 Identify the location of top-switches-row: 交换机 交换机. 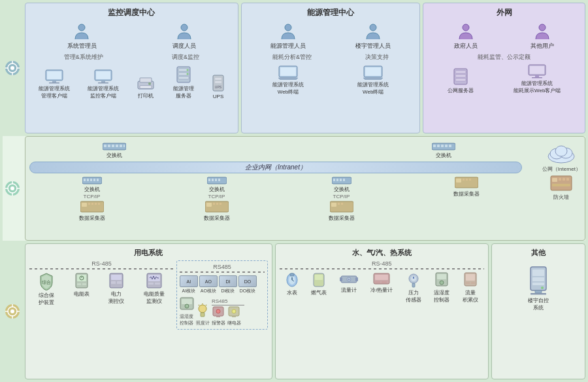
(305, 150).